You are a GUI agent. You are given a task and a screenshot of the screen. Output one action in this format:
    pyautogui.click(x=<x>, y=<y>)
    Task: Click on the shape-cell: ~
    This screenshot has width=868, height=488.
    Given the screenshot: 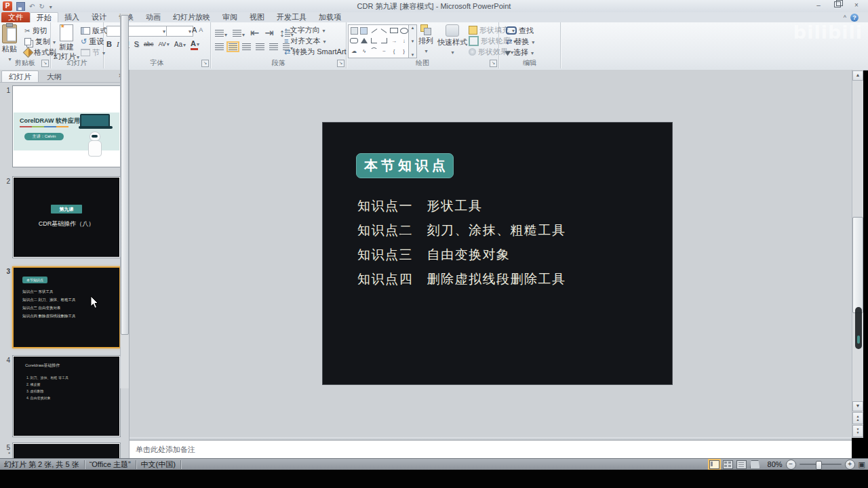 What is the action you would take?
    pyautogui.click(x=384, y=52)
    